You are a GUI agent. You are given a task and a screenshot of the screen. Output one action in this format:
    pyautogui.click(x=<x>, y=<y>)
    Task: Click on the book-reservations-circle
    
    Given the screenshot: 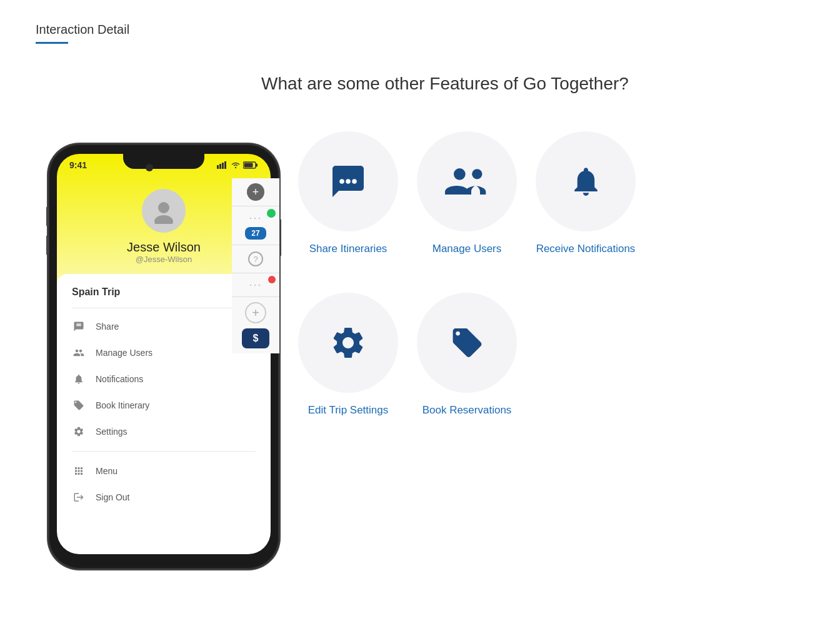 What is the action you would take?
    pyautogui.click(x=467, y=343)
    